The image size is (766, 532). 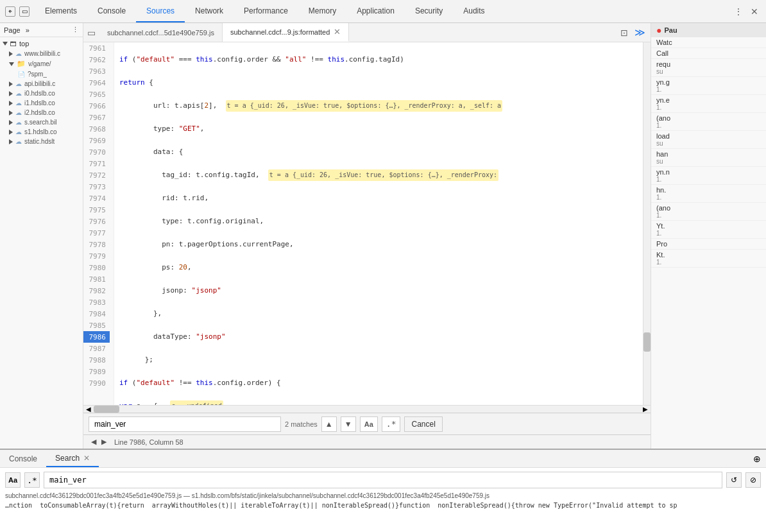 I want to click on source-code-preview: …nction _toConsumableArray(t){return _ar…, so click(x=383, y=506).